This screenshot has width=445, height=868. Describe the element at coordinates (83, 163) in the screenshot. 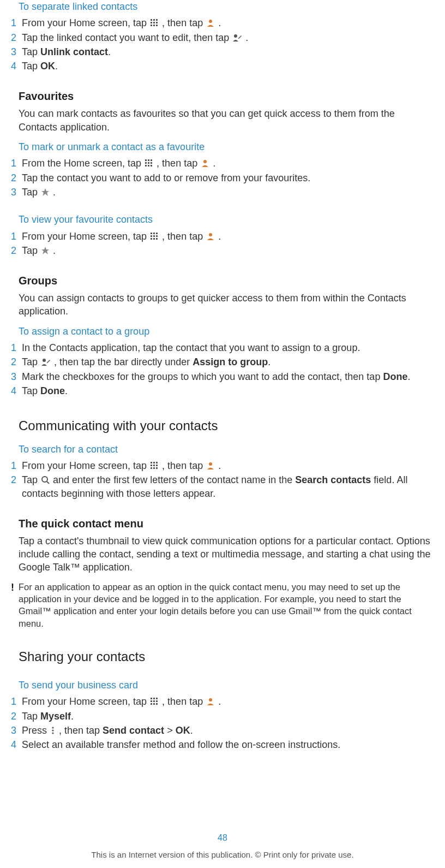

I see `text: From the Home screen, tap` at that location.